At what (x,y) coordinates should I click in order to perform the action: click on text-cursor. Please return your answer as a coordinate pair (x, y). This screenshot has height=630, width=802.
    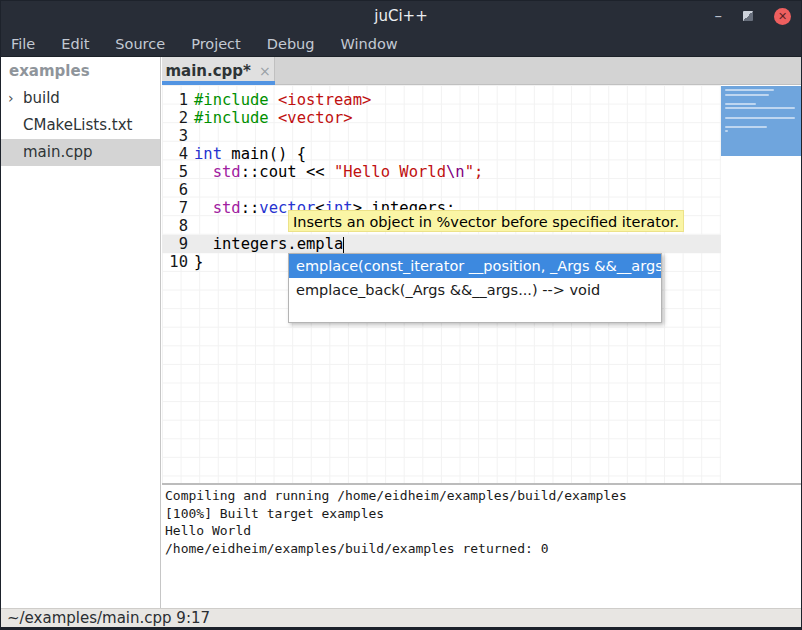
    Looking at the image, I should click on (344, 245).